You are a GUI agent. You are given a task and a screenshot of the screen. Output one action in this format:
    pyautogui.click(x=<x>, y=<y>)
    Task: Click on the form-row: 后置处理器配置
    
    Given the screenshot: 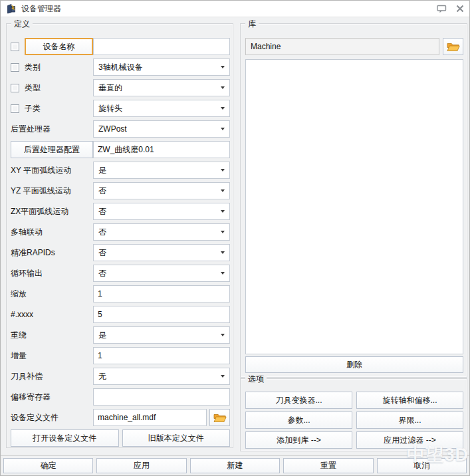 What is the action you would take?
    pyautogui.click(x=120, y=150)
    